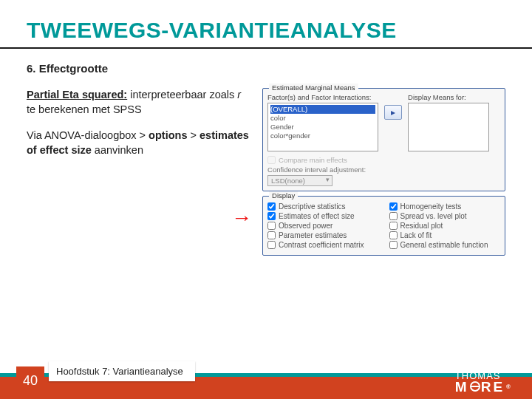 This screenshot has height=399, width=532. What do you see at coordinates (323, 245) in the screenshot?
I see `opt-contrast-matrix: Contrast coefficient matrix` at bounding box center [323, 245].